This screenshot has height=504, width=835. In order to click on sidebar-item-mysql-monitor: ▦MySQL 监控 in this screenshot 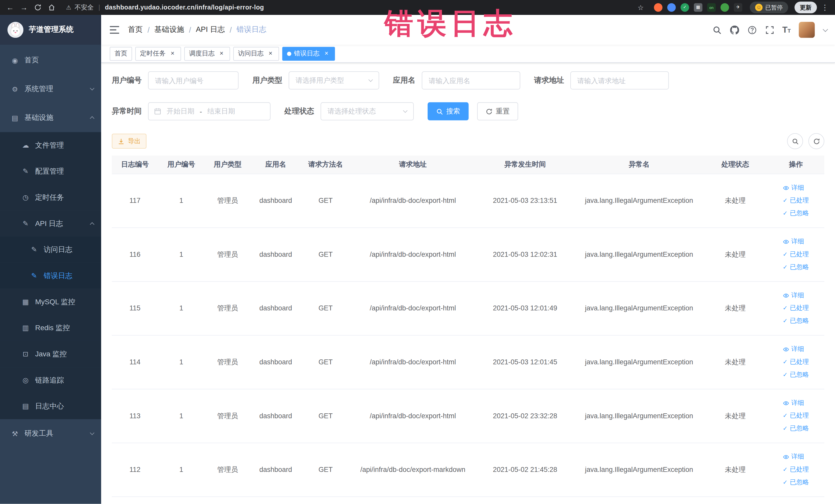, I will do `click(50, 302)`.